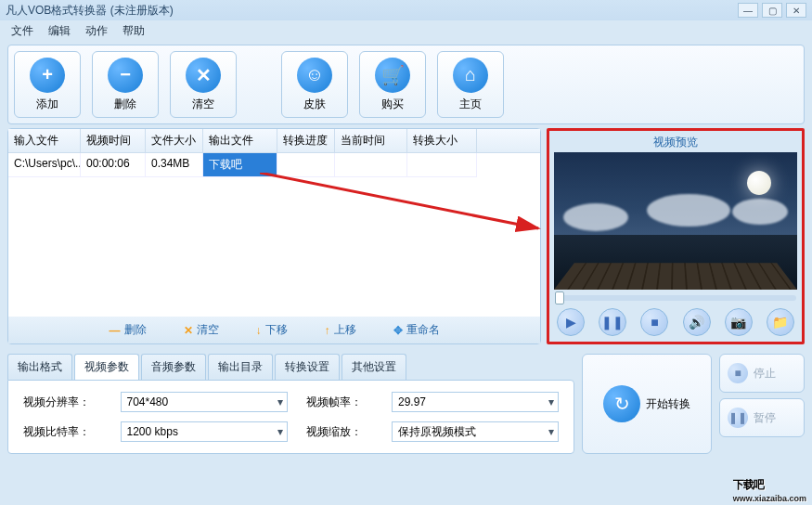 Image resolution: width=812 pixels, height=505 pixels. Describe the element at coordinates (47, 75) in the screenshot. I see `plus-icon: +` at that location.